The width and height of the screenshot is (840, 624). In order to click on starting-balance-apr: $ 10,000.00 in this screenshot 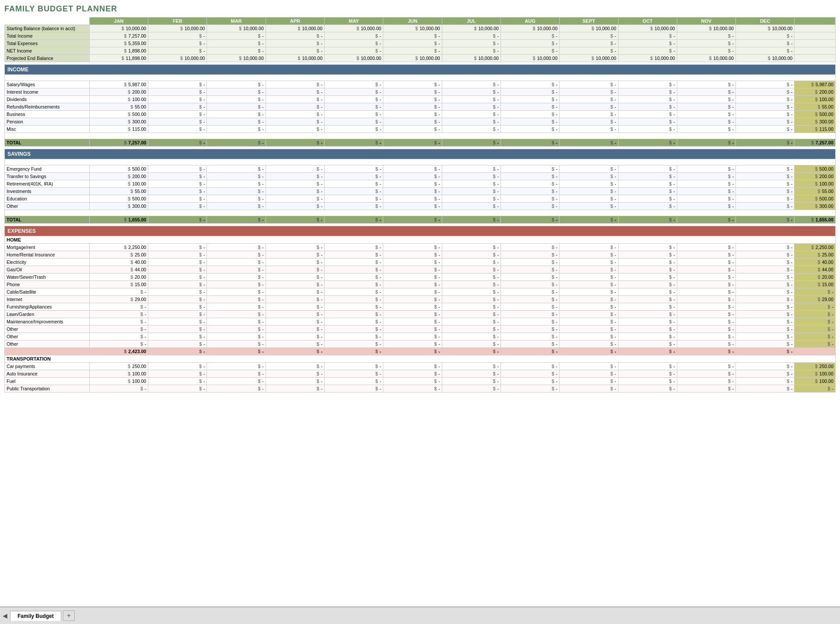, I will do `click(295, 29)`.